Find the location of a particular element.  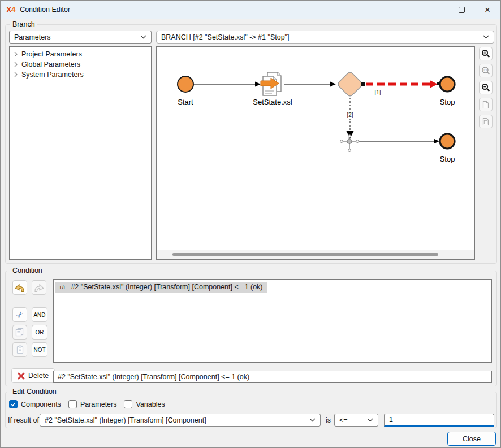

paste-button is located at coordinates (20, 350).